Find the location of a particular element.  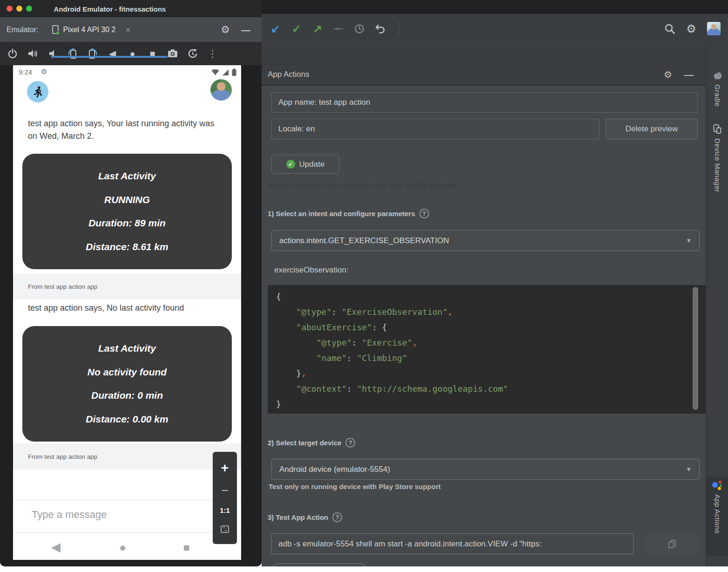

wifi-icon is located at coordinates (215, 73).